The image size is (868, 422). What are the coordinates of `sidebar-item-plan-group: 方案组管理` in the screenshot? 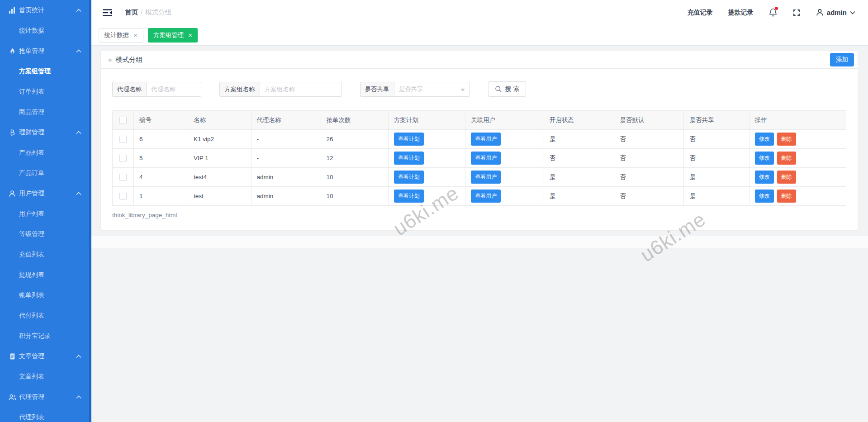 It's located at (46, 71).